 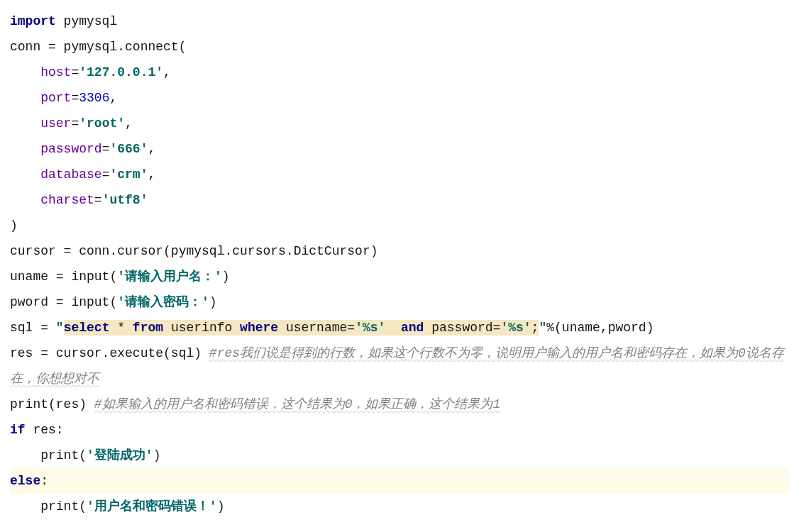 What do you see at coordinates (400, 404) in the screenshot?
I see `code-line-15: print(res) #如果输入的用户名和密码错误，这个结果为0，如果正确，这个…` at bounding box center [400, 404].